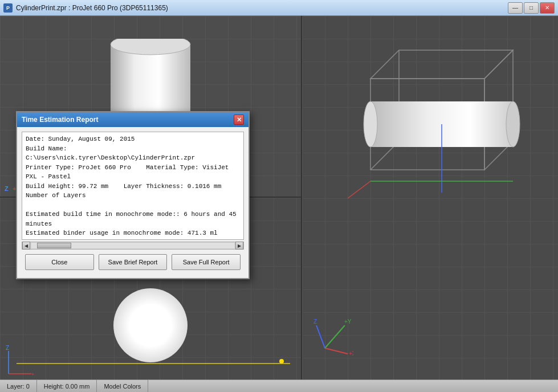 Image resolution: width=558 pixels, height=392 pixels. I want to click on scroll-left-arrow: ◀, so click(26, 246).